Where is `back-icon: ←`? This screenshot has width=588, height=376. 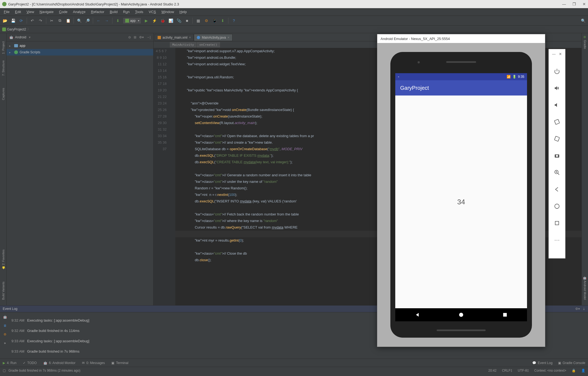
back-icon: ← is located at coordinates (99, 21).